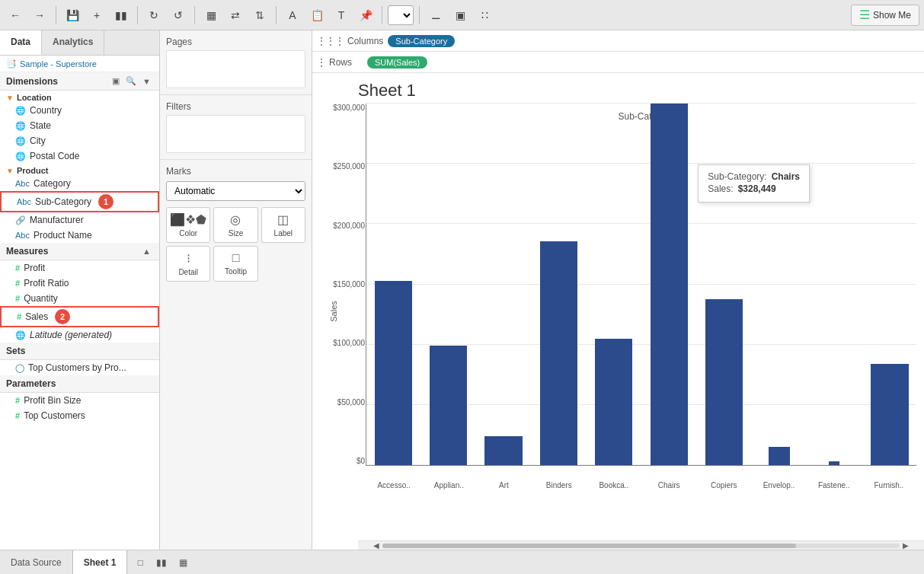  What do you see at coordinates (211, 15) in the screenshot?
I see `chart-type-button: ▦` at bounding box center [211, 15].